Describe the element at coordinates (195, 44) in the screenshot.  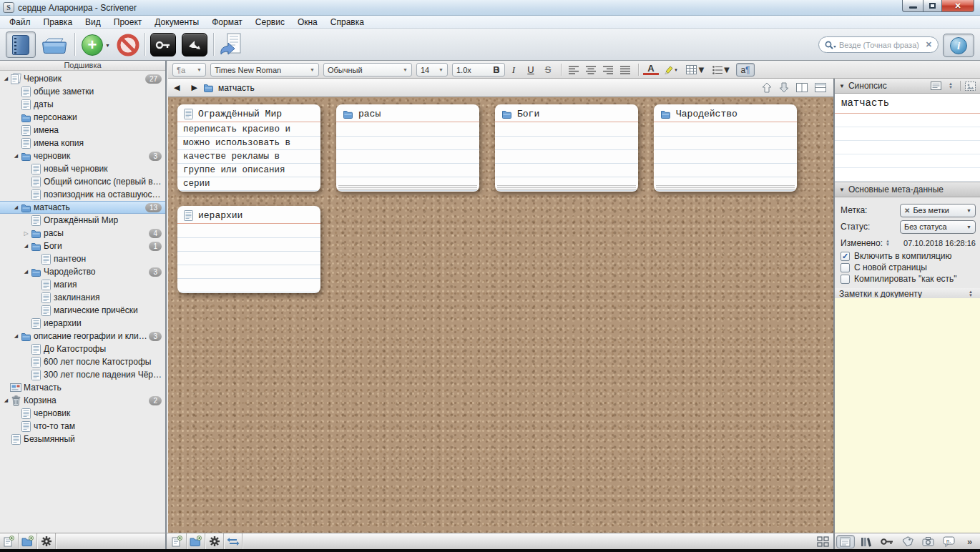
I see `compose-mode-button` at that location.